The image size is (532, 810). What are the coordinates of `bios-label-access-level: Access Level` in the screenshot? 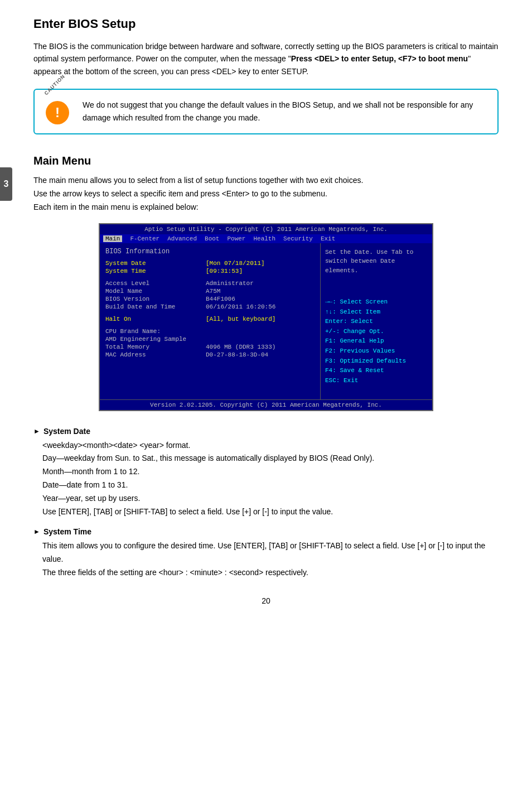 It's located at (156, 283).